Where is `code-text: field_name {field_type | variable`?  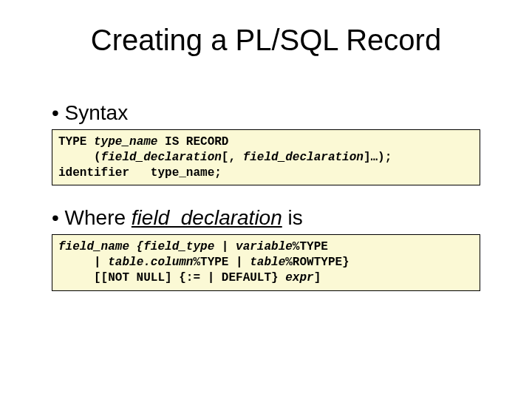 code-text: field_name {field_type | variable is located at coordinates (176, 247).